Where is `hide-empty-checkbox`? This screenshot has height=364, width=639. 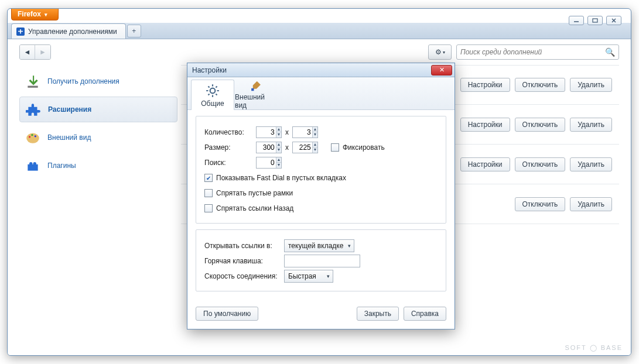
hide-empty-checkbox is located at coordinates (209, 193).